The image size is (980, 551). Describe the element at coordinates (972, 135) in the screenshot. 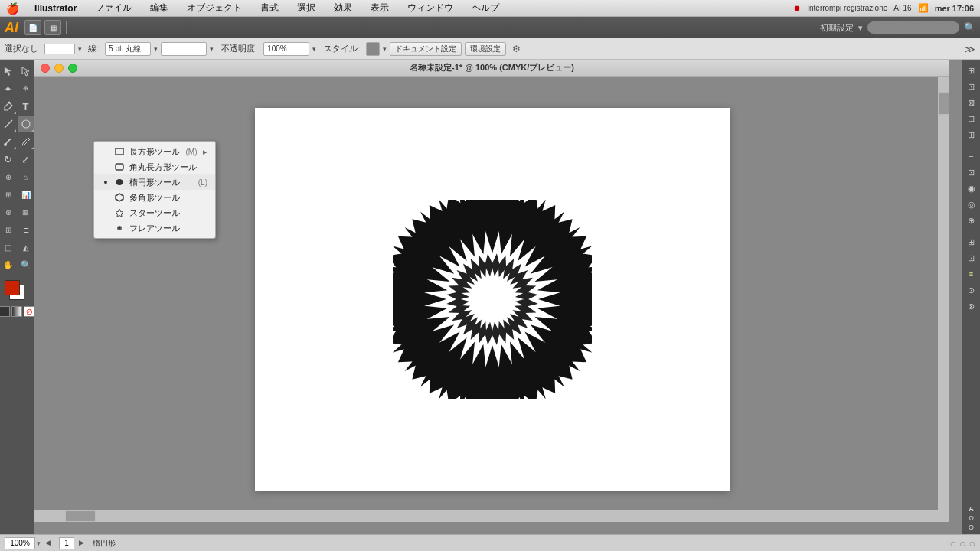

I see `right-panel-btn-5: ⊞` at that location.